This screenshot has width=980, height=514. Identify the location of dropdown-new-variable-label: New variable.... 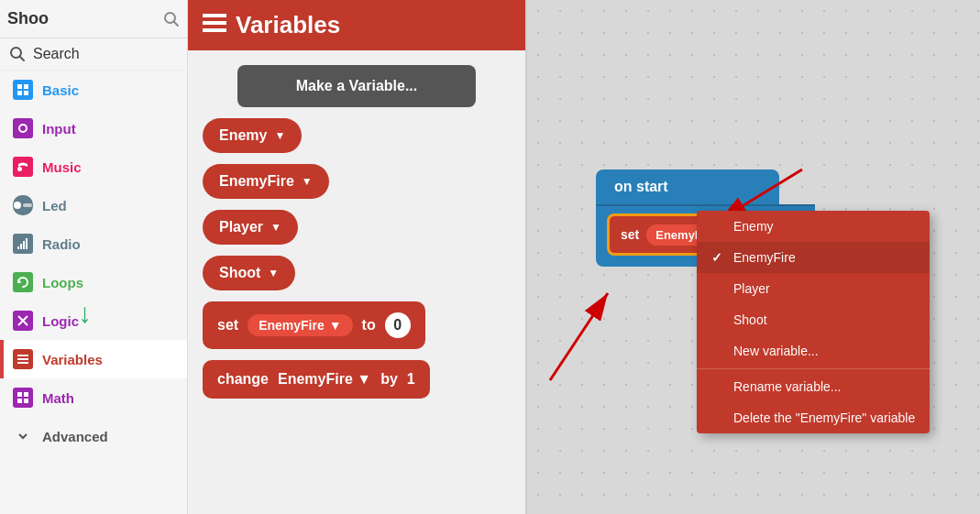
(776, 351).